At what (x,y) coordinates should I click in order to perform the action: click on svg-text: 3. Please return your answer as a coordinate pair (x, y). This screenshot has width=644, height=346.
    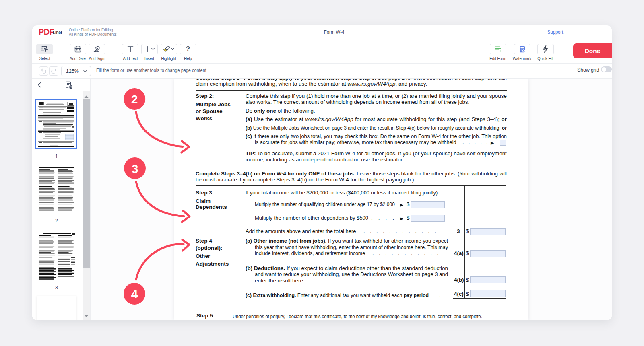
    Looking at the image, I should click on (135, 169).